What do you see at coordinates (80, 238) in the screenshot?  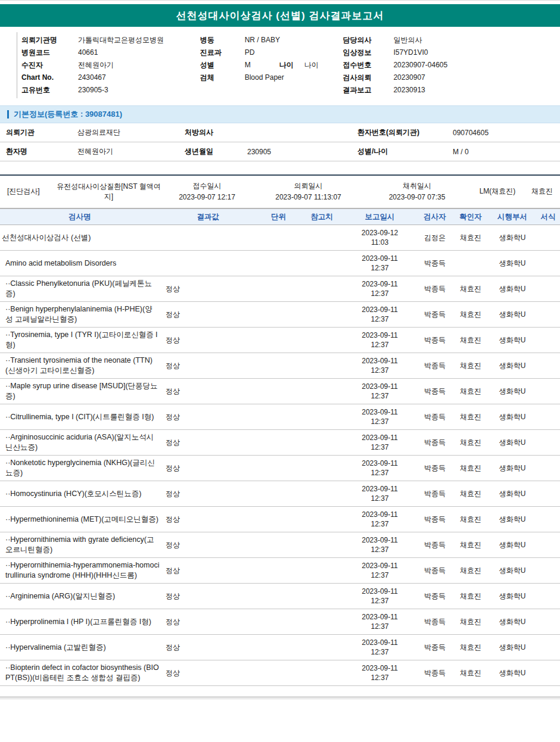 I see `test-name: 선천성대사이상검사 (선별)` at bounding box center [80, 238].